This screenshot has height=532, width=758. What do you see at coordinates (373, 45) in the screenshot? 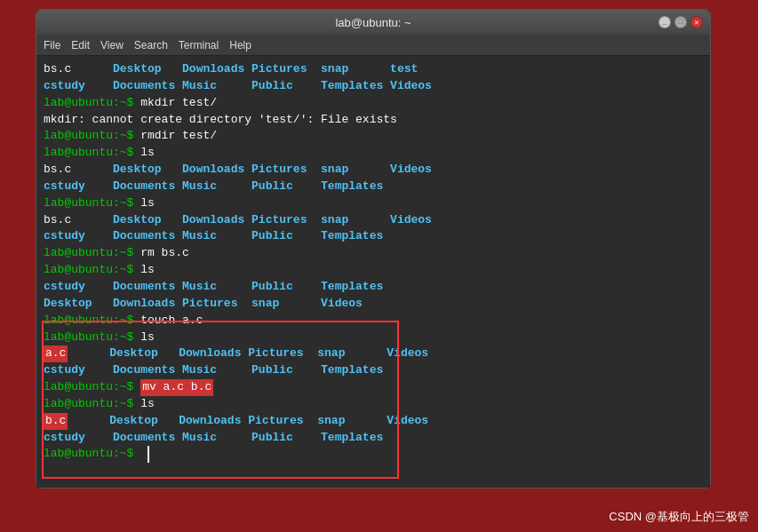
I see `menu-bar: File Edit View Search Terminal Help` at bounding box center [373, 45].